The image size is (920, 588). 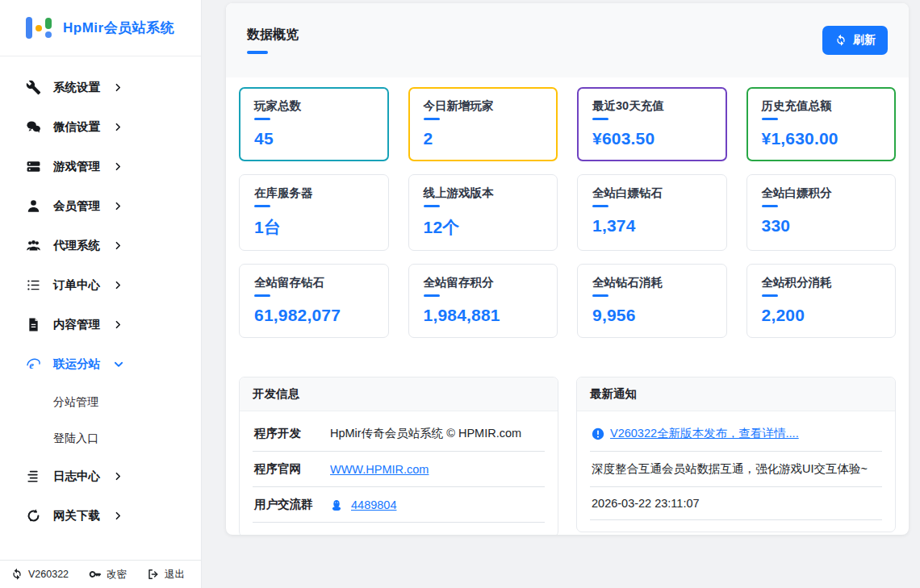 What do you see at coordinates (483, 213) in the screenshot?
I see `stat-card-game-versions: 线上游戏版本 12个` at bounding box center [483, 213].